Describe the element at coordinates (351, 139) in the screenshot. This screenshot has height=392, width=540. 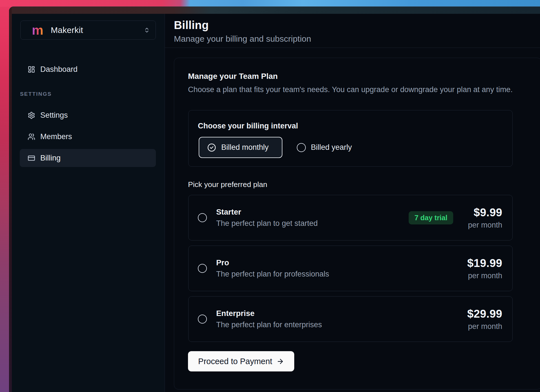
I see `billing-interval-box: Choose your billing interval Billed mont…` at that location.